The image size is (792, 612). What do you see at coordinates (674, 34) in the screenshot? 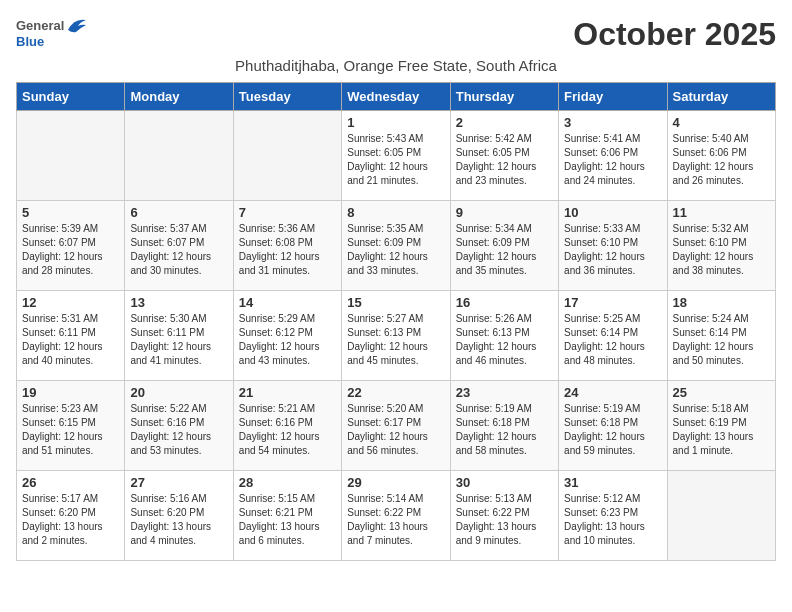
I see `month-title: October 2025` at bounding box center [674, 34].